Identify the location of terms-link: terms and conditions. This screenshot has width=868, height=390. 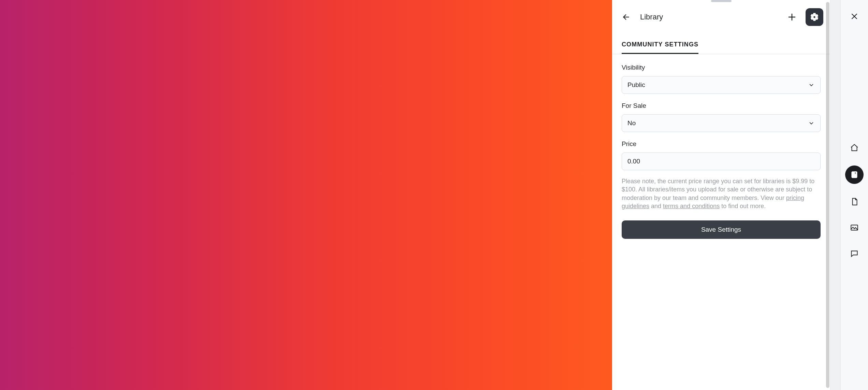
(691, 206).